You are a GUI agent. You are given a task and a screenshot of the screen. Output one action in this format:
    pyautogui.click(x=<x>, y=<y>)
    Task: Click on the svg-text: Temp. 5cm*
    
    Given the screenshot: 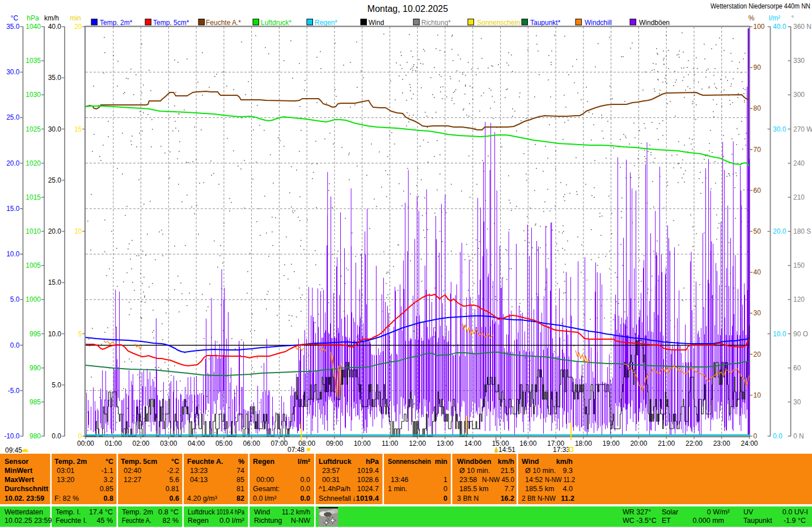 What is the action you would take?
    pyautogui.click(x=171, y=23)
    